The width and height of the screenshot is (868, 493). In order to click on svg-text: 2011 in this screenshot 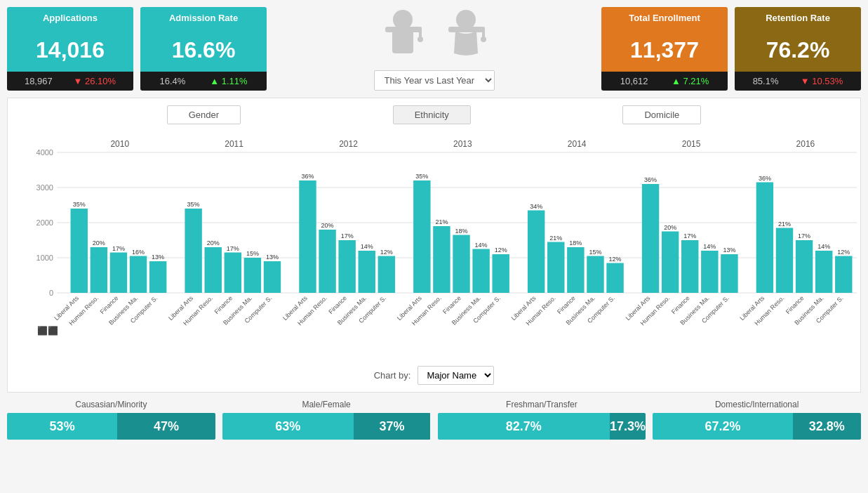, I will do `click(234, 144)`.